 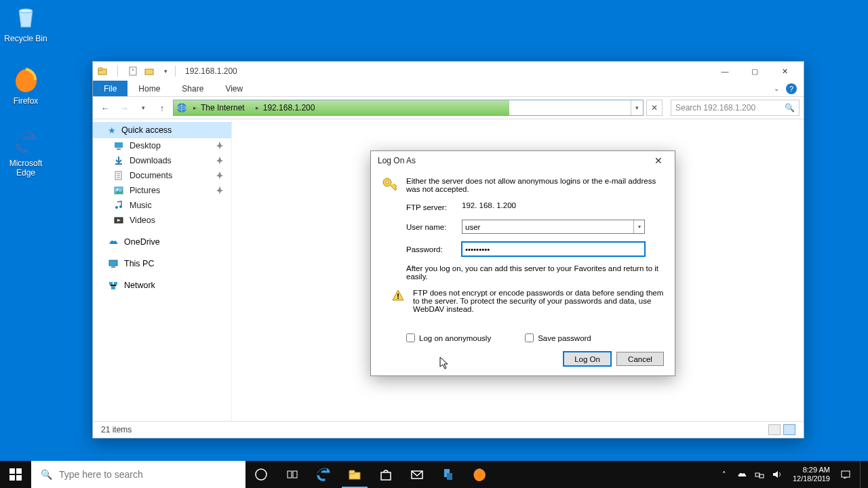 What do you see at coordinates (26, 168) in the screenshot?
I see `desktop-icon-label: Microsoft Edge` at bounding box center [26, 168].